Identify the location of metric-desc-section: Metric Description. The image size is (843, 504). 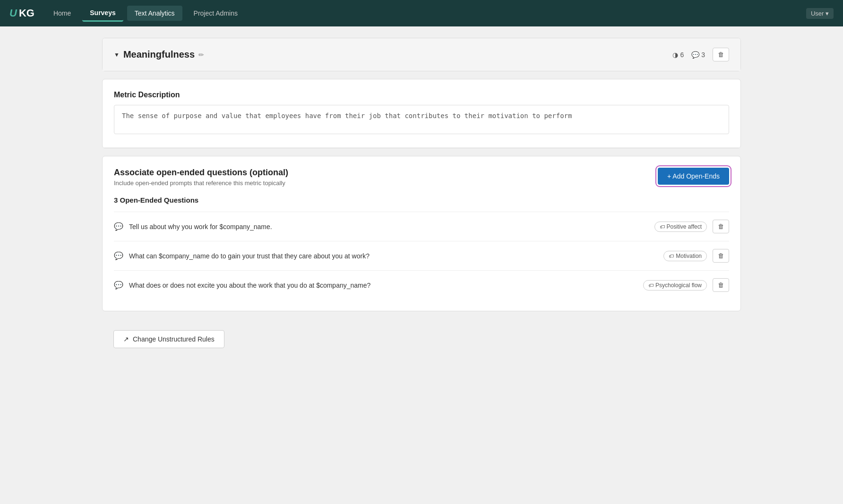
(422, 113).